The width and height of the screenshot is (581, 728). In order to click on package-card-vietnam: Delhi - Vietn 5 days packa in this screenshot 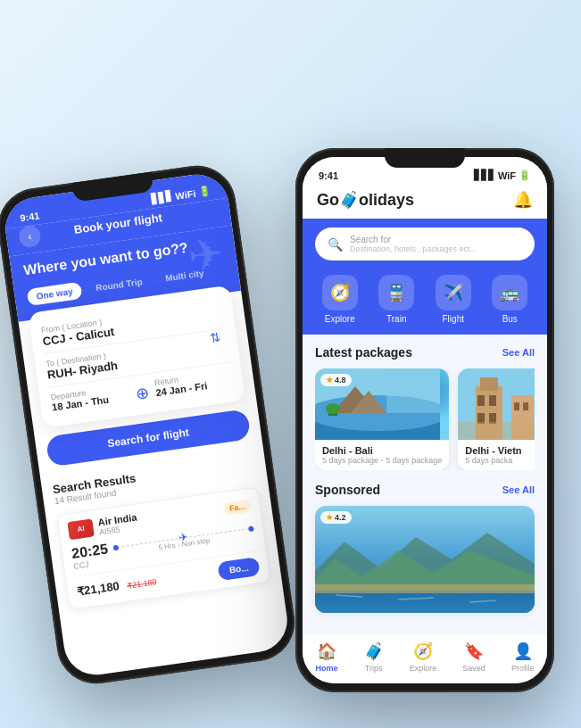, I will do `click(496, 419)`.